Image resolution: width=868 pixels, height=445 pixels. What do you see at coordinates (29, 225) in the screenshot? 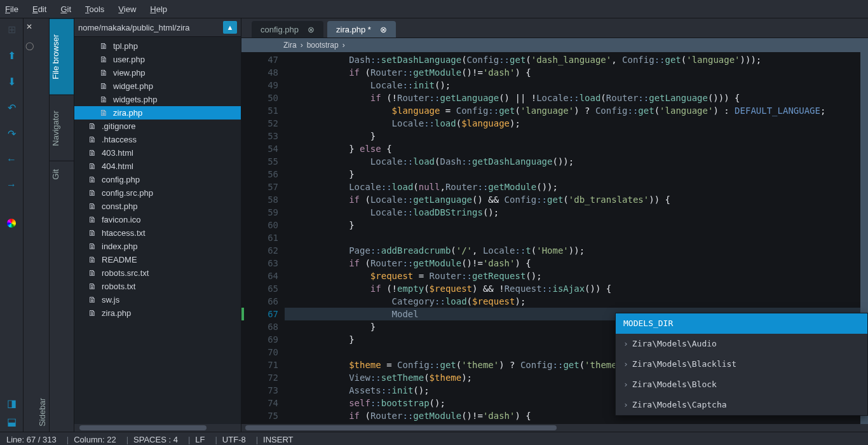
I see `sidebar-tab-controls: ✕ ◯` at bounding box center [29, 225].